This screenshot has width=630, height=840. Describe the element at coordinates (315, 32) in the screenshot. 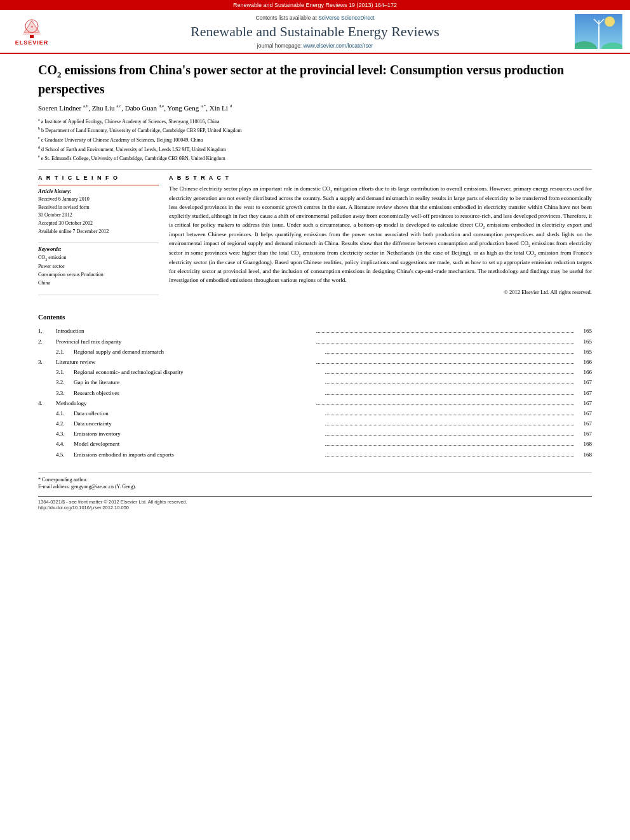

I see `journal-title: Renewable and Sustainable Energy Reviews` at that location.